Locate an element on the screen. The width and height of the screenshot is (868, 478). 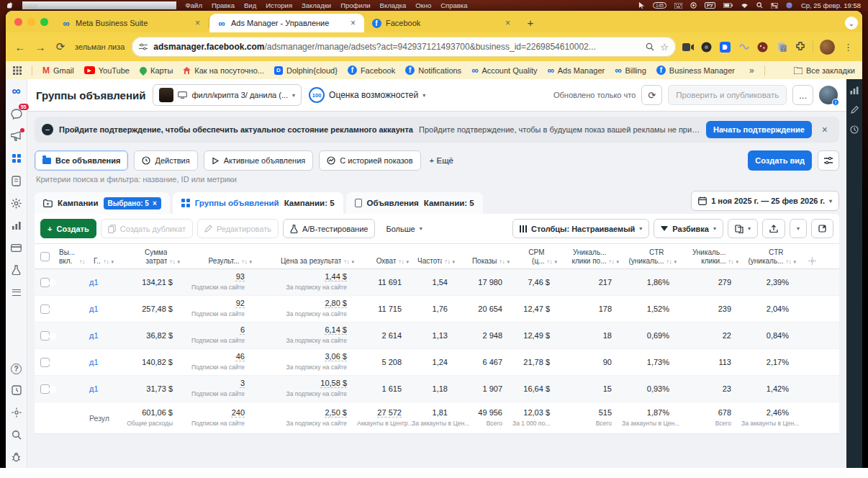
menu-window: Окно is located at coordinates (423, 6).